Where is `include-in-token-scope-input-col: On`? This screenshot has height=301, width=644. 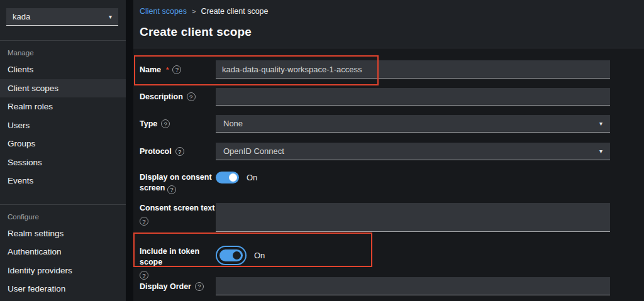 include-in-token-scope-input-col: On is located at coordinates (430, 256).